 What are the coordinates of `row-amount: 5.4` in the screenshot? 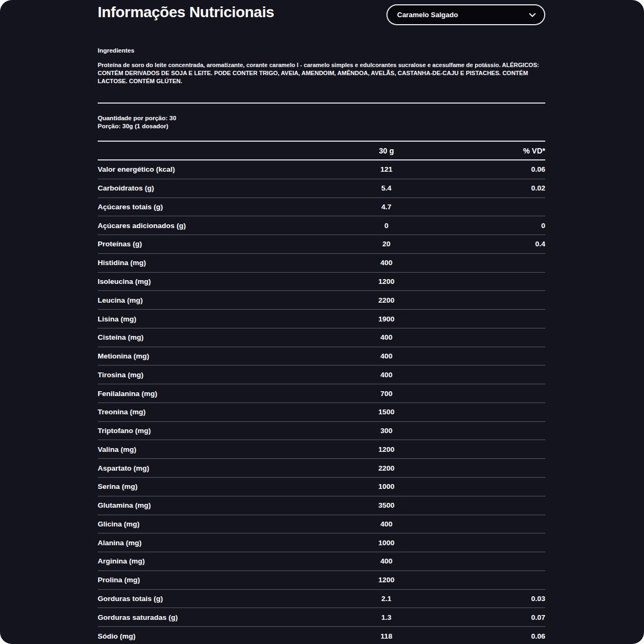 It's located at (386, 188).